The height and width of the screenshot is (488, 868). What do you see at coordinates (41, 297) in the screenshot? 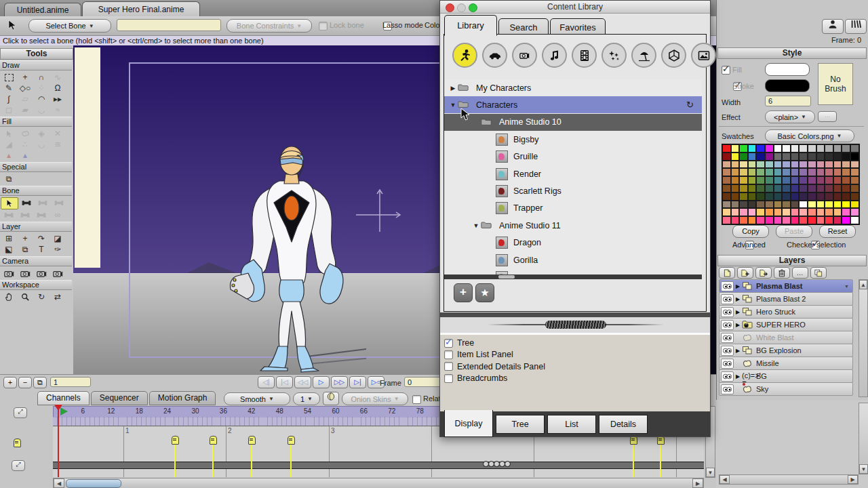
I see `rotate-workspace-tool: ↻` at bounding box center [41, 297].